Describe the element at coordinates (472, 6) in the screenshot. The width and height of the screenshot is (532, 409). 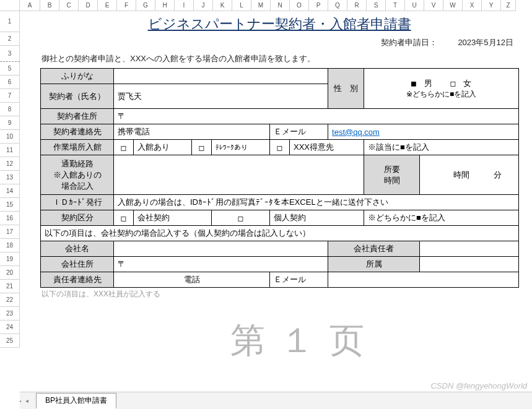
I see `col-X: X` at that location.